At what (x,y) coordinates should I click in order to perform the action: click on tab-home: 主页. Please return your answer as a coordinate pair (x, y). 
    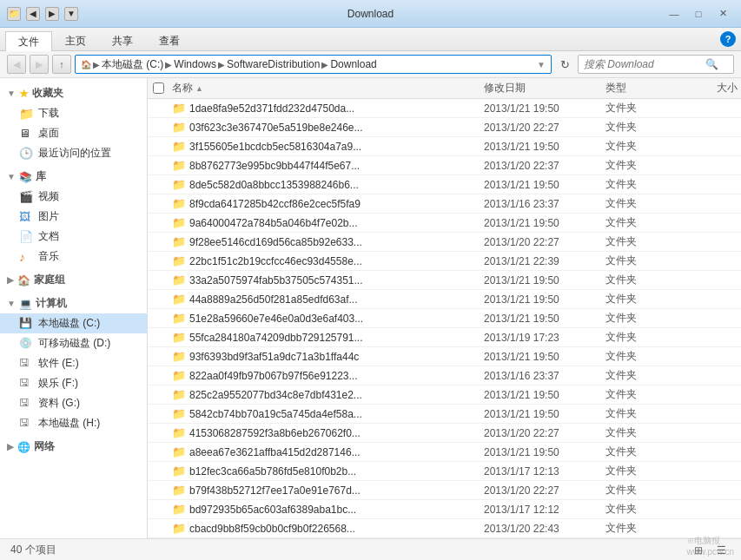
    Looking at the image, I should click on (76, 41).